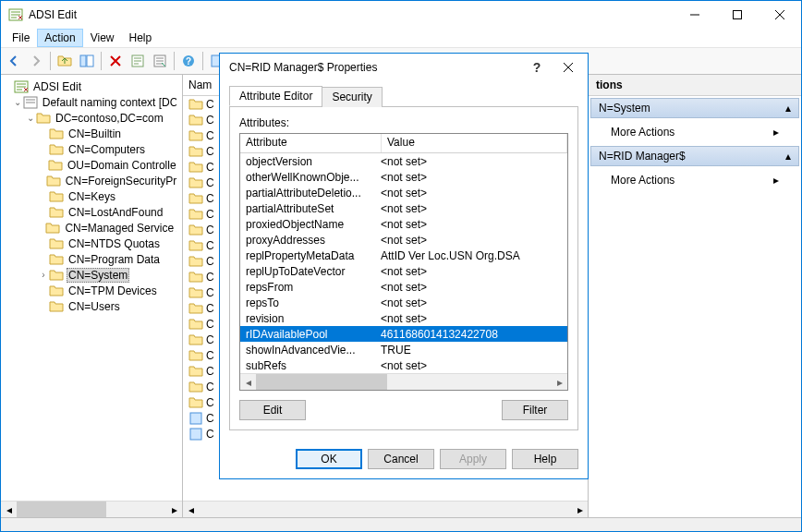 This screenshot has height=532, width=802. What do you see at coordinates (545, 459) in the screenshot?
I see `help-button: Help` at bounding box center [545, 459].